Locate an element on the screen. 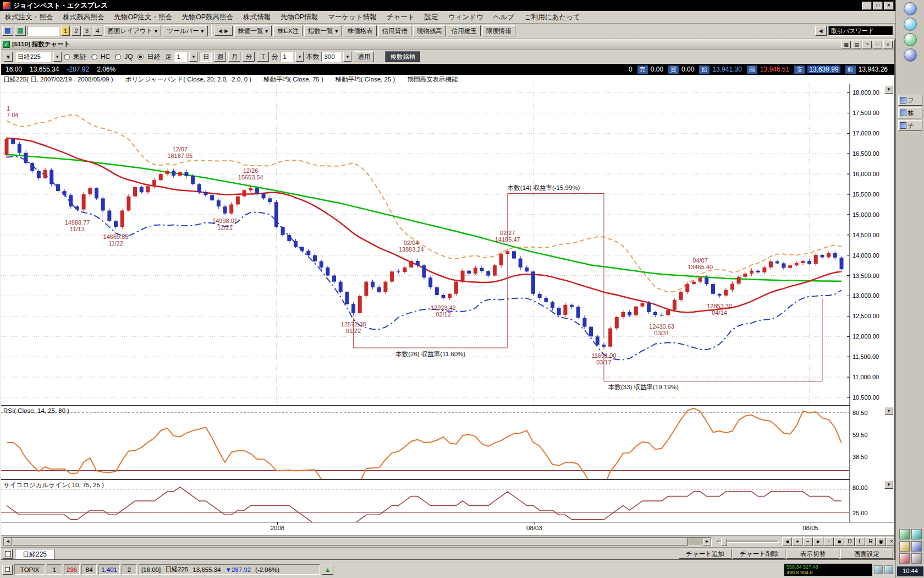  menu-item-ご利用にあたって: ご利用にあたって is located at coordinates (552, 18).